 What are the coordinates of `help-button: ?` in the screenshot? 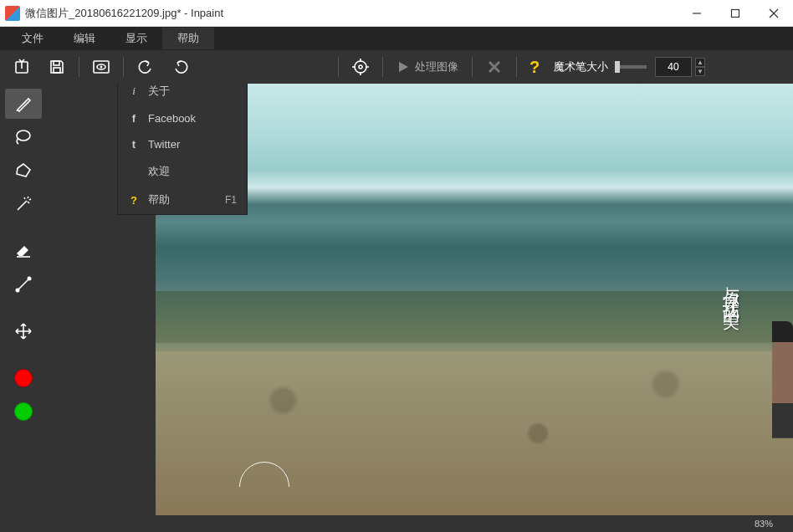 It's located at (535, 67).